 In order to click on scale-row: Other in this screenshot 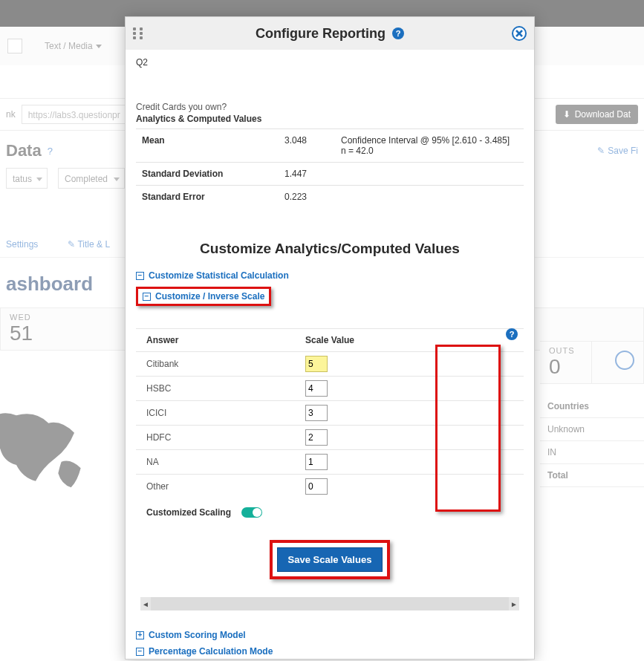, I will do `click(330, 486)`.